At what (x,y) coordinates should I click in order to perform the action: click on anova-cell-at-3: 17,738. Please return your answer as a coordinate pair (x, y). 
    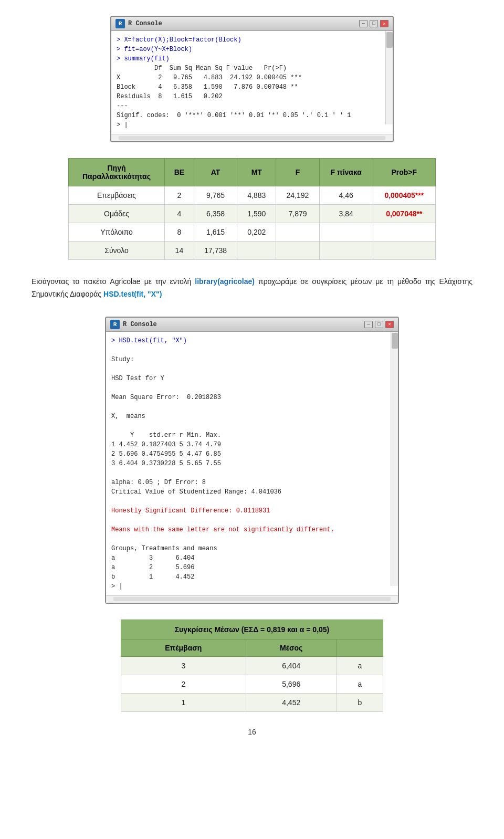
    Looking at the image, I should click on (215, 251).